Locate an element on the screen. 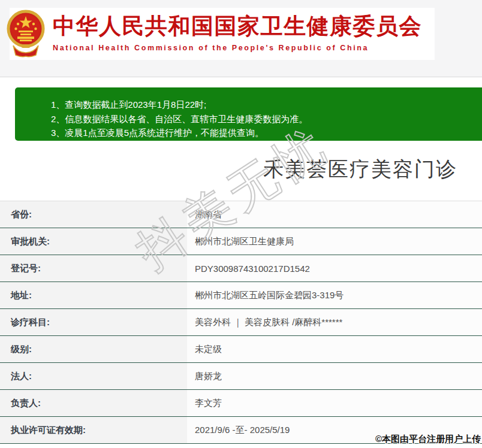 This screenshot has width=482, height=448. row-label: 省份: is located at coordinates (94, 214).